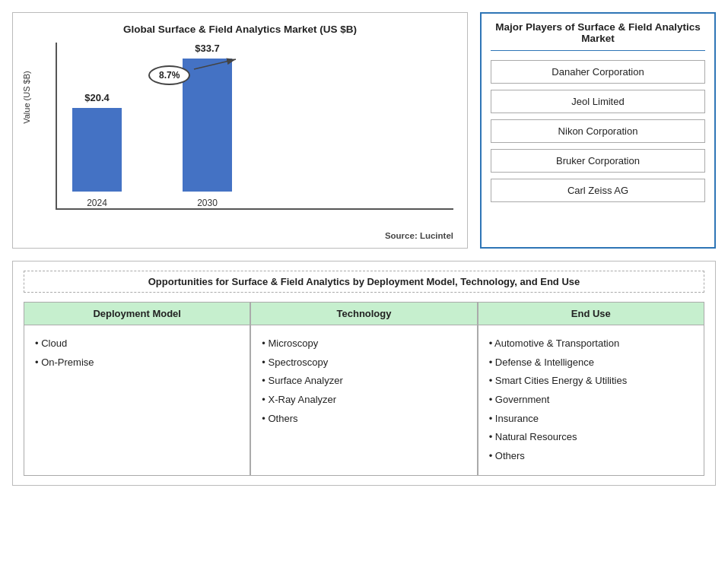  What do you see at coordinates (137, 389) in the screenshot?
I see `column-deployment: Deployment Model Cloud On-Premise` at bounding box center [137, 389].